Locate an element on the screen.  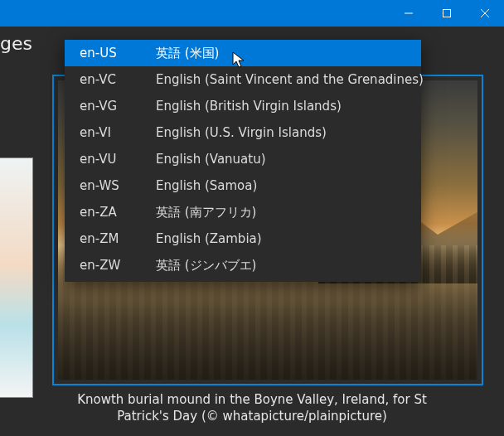
language-code: en-VI is located at coordinates (118, 133).